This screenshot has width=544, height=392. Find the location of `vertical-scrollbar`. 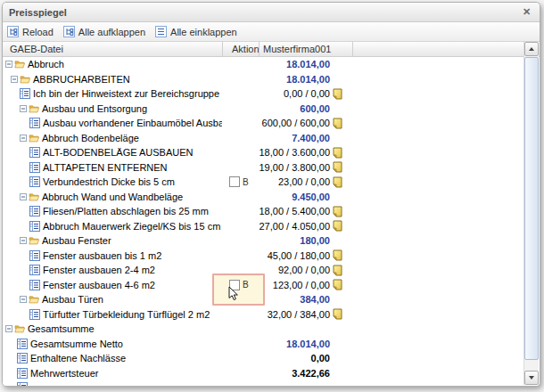

vertical-scrollbar is located at coordinates (532, 214).